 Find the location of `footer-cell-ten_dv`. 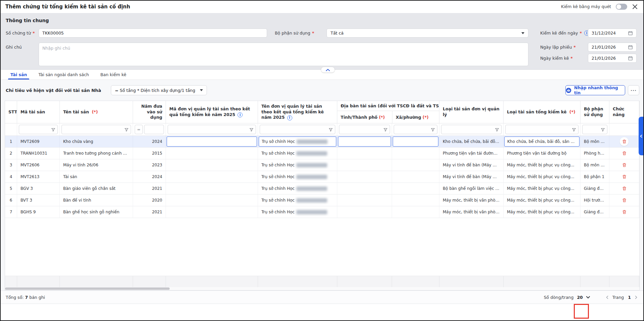

footer-cell-ten_dv is located at coordinates (298, 282).